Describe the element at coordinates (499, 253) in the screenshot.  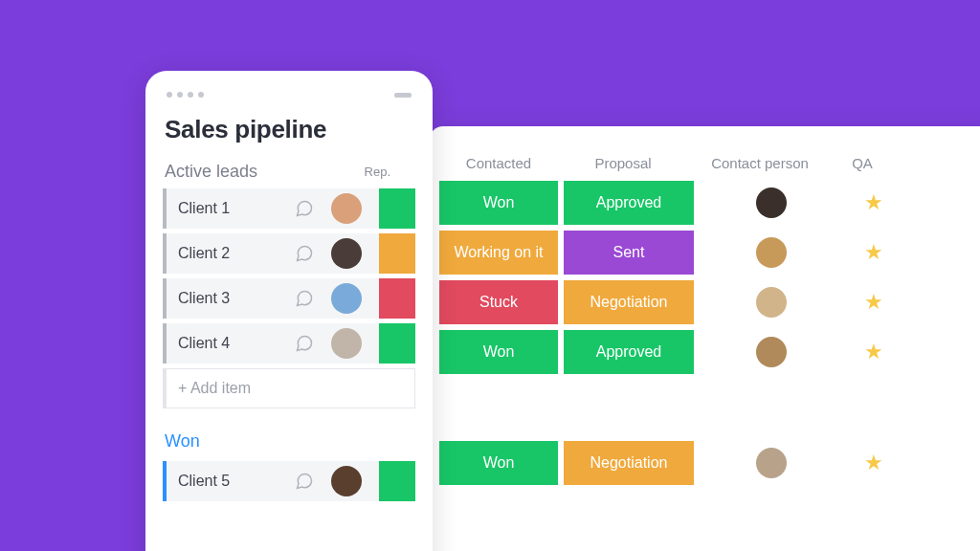
I see `status-contacted: Working on it` at that location.